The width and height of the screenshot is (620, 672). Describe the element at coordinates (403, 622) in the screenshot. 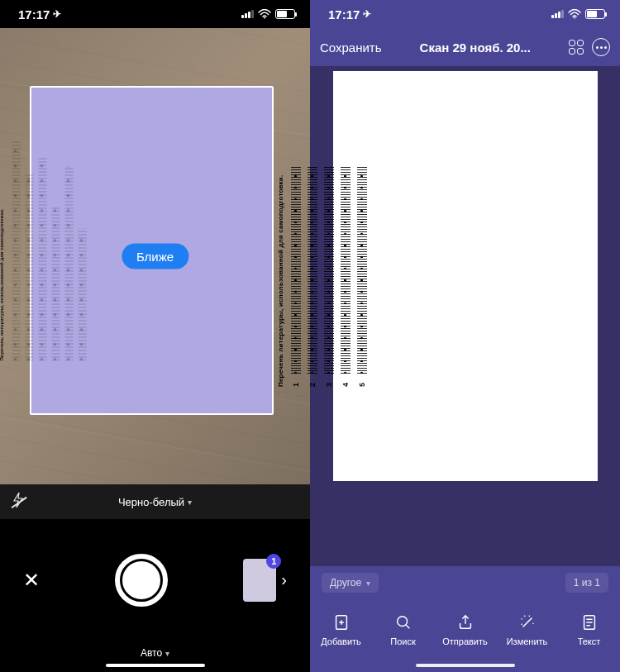

I see `search-icon` at that location.